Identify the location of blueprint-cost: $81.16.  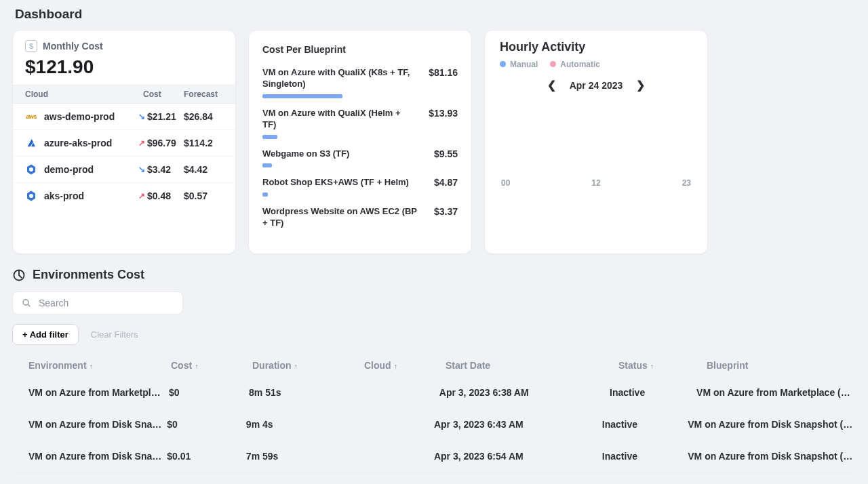
(443, 83).